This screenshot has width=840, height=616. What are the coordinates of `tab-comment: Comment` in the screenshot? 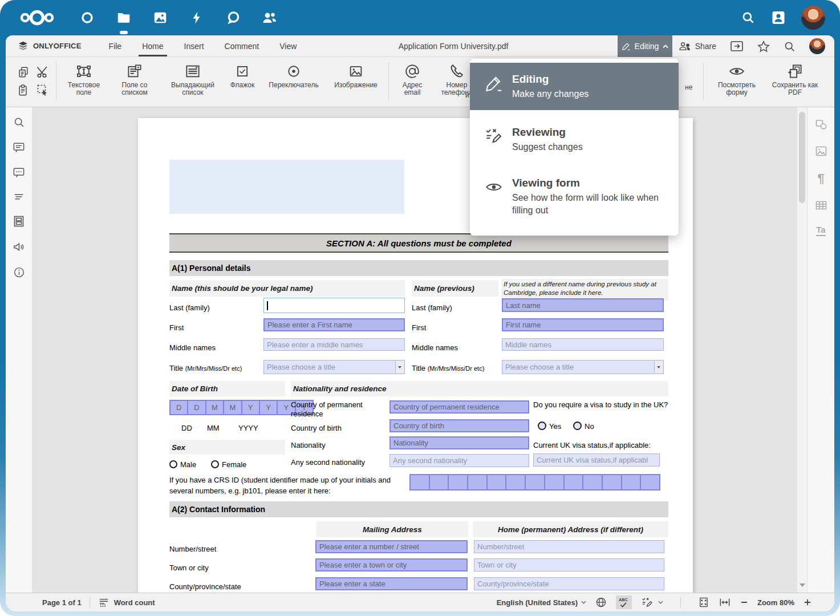 It's located at (242, 46).